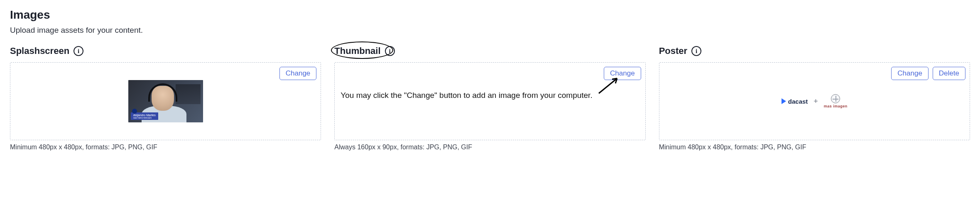 This screenshot has width=980, height=224. I want to click on thumbnail-card: Thumbnail i Change You may click the "Ch…, so click(490, 98).